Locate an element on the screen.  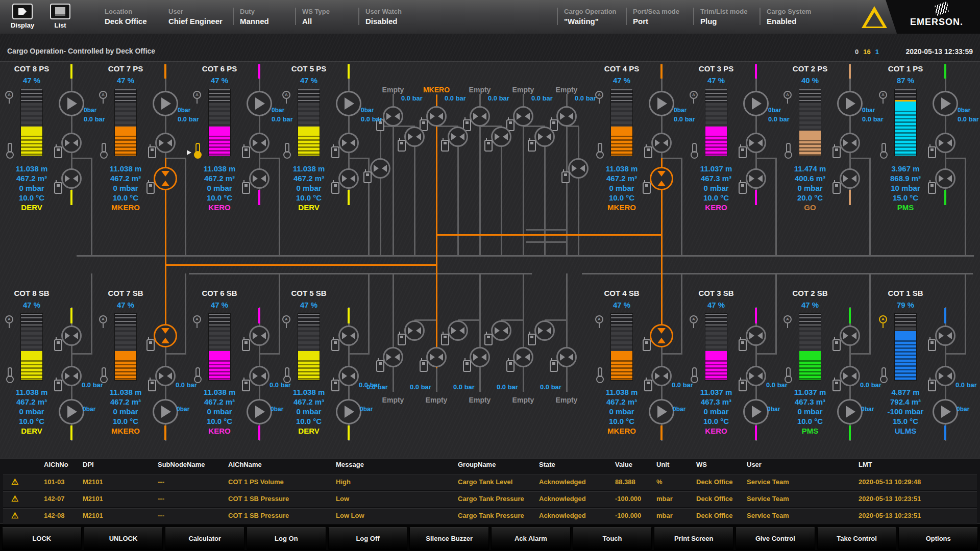
footer-button-log-on: Log On is located at coordinates (286, 539).